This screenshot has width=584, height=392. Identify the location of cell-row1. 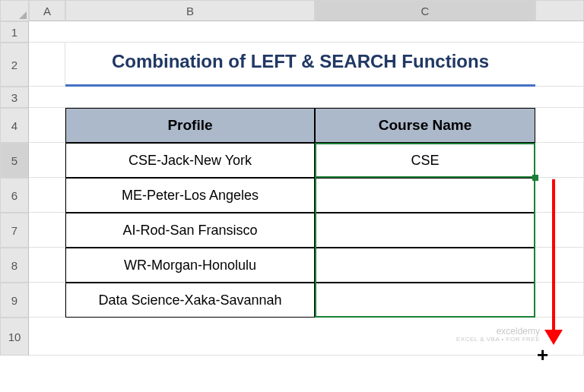
(306, 32).